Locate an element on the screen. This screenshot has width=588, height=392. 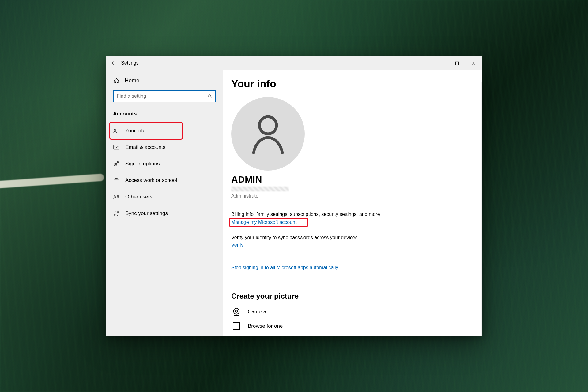
home-icon is located at coordinates (116, 81).